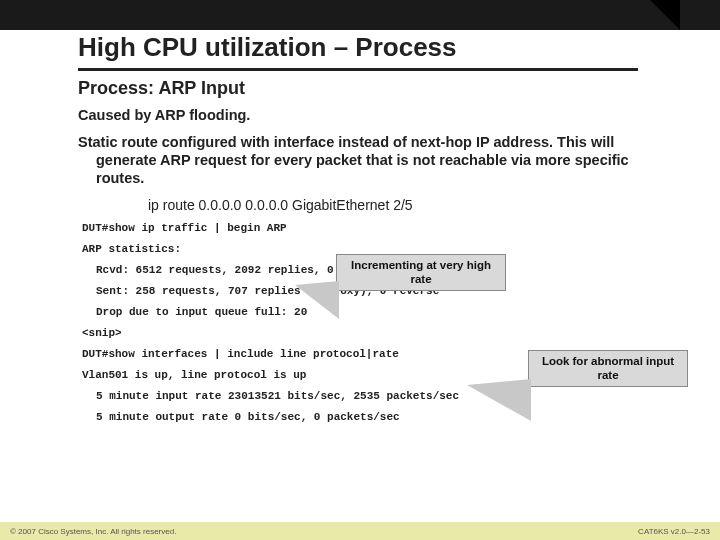 The image size is (720, 540). What do you see at coordinates (608, 361) in the screenshot?
I see `callout2-line1: Look for abnormal input` at bounding box center [608, 361].